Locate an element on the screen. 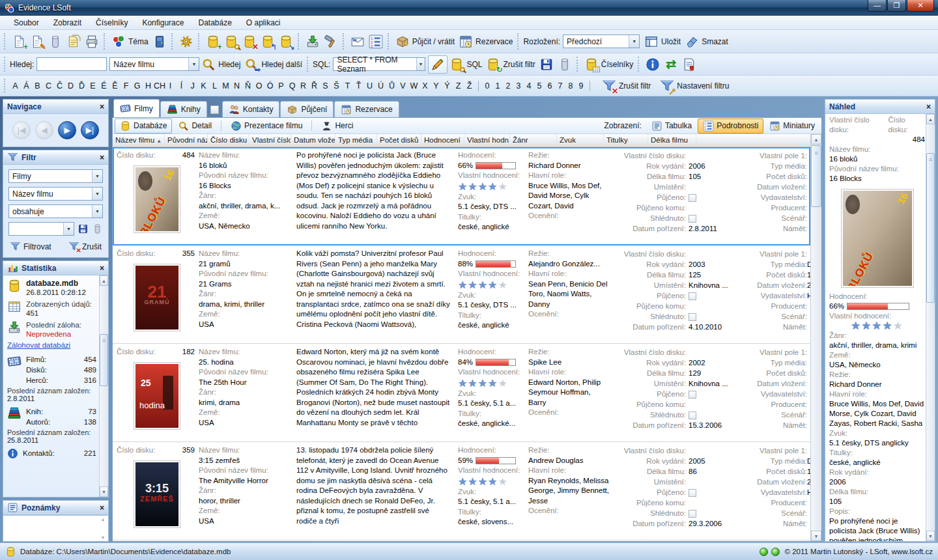  tab-rezervace: Rezervace is located at coordinates (366, 109).